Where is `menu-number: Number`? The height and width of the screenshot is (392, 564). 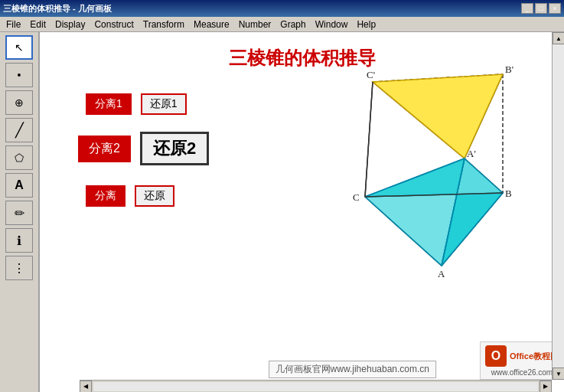
menu-number: Number is located at coordinates (256, 24).